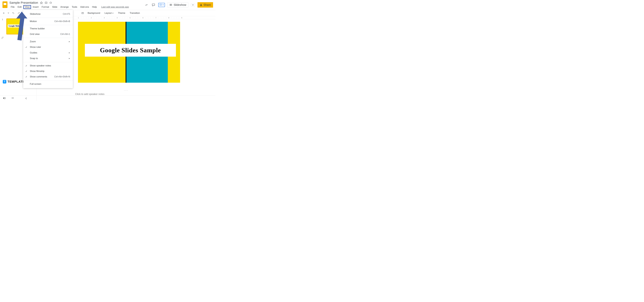  I want to click on textbox-icon, so click(83, 13).